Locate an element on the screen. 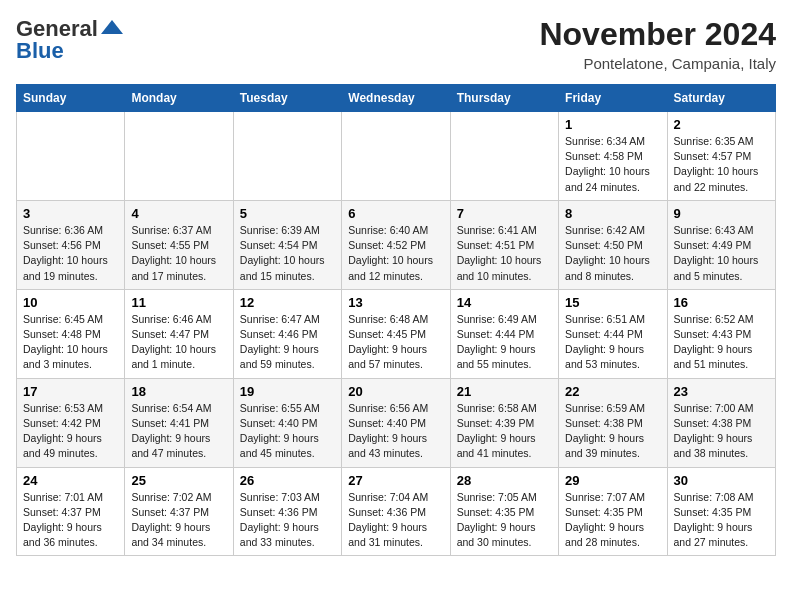 The height and width of the screenshot is (612, 792). day-number: 17 is located at coordinates (70, 392).